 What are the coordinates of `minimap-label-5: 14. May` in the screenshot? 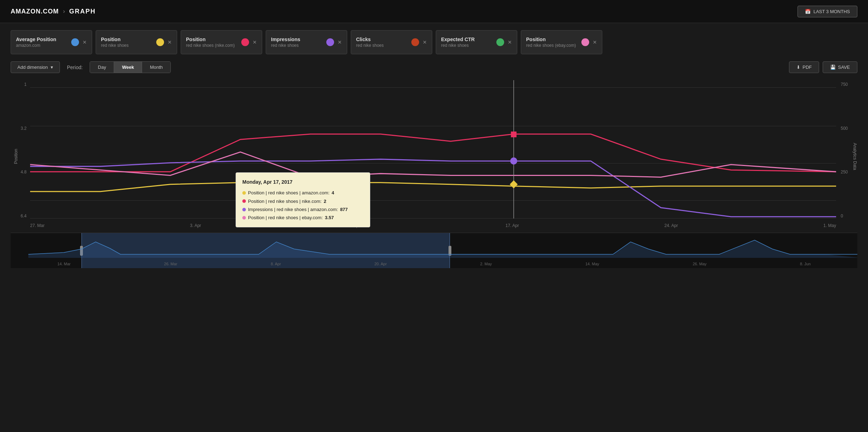 It's located at (592, 264).